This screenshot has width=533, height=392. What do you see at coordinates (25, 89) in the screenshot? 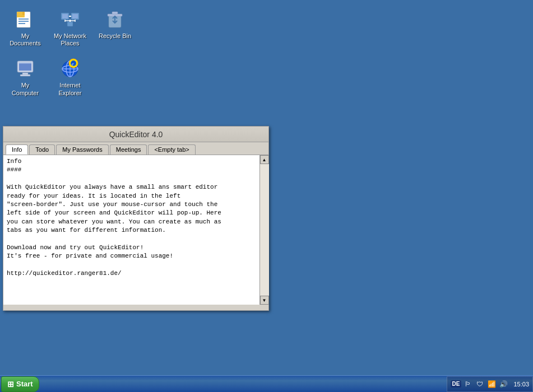
I see `my-computer-label: My Computer` at bounding box center [25, 89].